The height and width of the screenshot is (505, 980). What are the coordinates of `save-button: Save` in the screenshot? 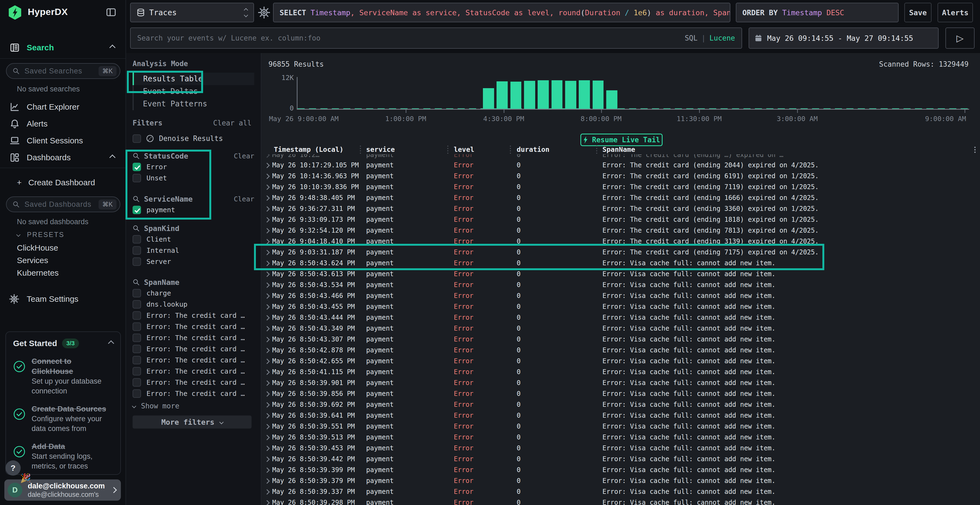 It's located at (918, 13).